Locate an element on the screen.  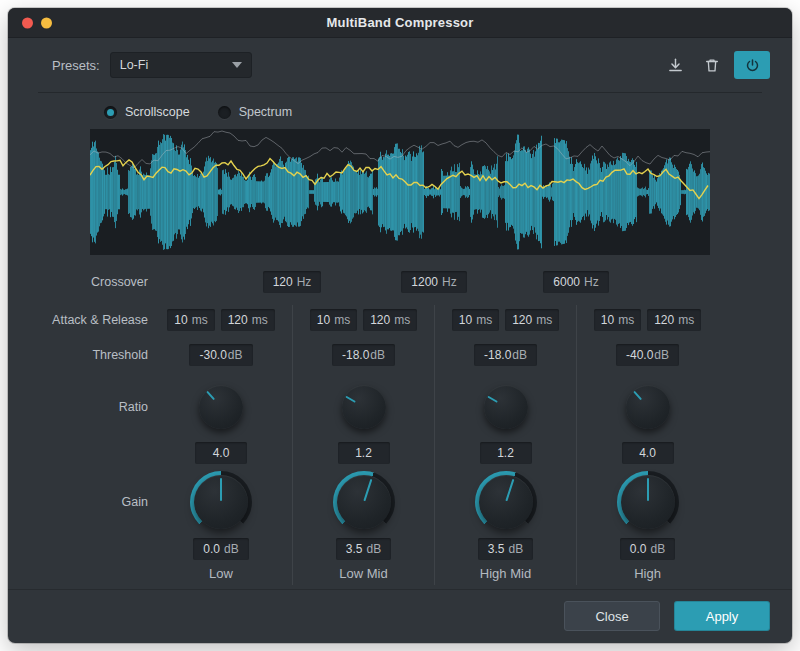
band-name: High Mid is located at coordinates (506, 574).